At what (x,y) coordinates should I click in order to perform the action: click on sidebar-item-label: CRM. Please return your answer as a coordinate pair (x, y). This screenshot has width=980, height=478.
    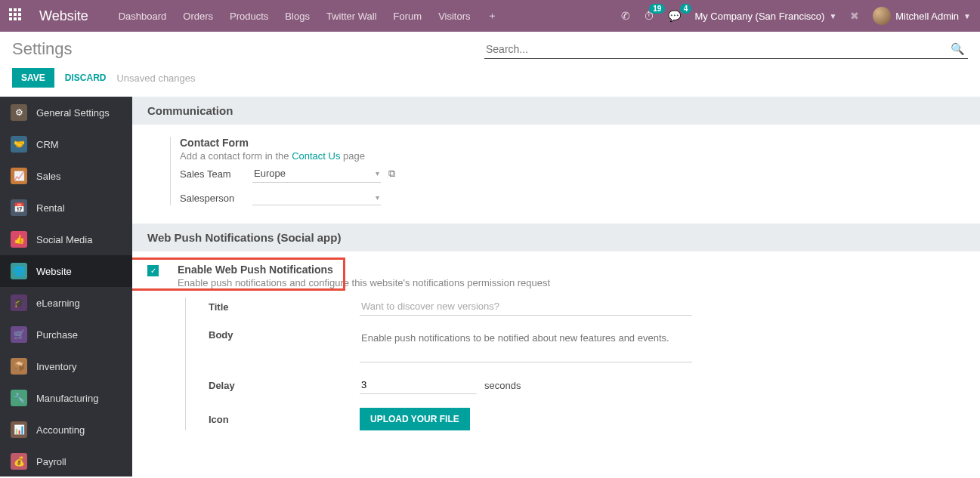
    Looking at the image, I should click on (48, 145).